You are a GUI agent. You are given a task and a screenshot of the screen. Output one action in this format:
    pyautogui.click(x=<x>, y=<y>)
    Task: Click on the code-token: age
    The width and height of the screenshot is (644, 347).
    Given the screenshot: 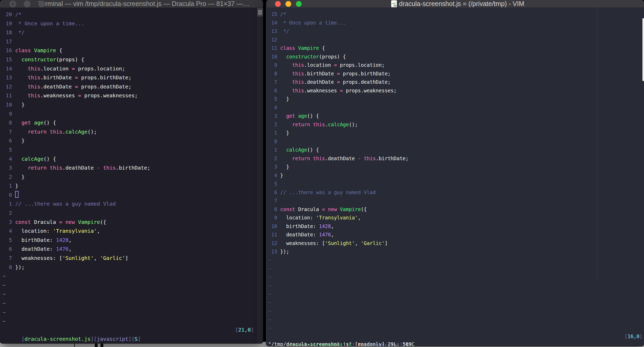 What is the action you would take?
    pyautogui.click(x=39, y=123)
    